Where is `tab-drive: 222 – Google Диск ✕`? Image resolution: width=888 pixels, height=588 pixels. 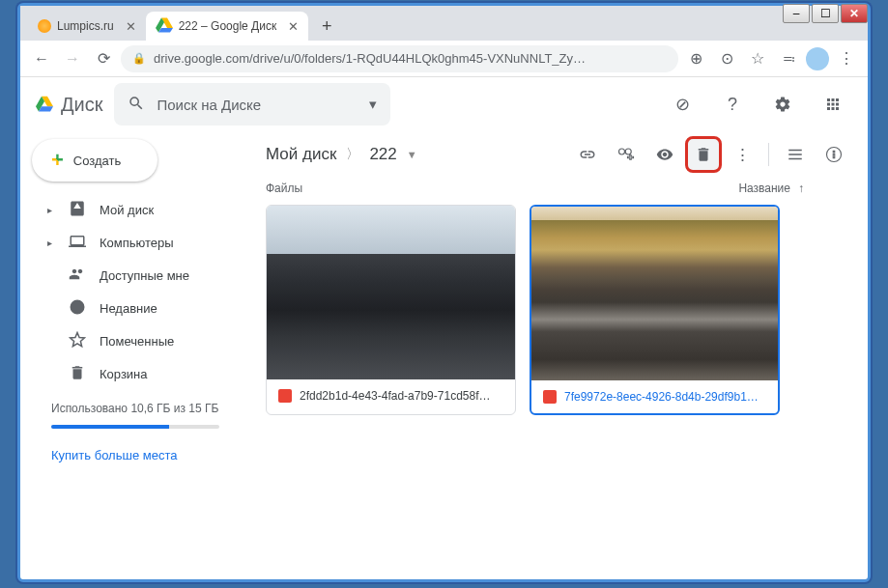
tab-drive: 222 – Google Диск ✕ is located at coordinates (227, 26).